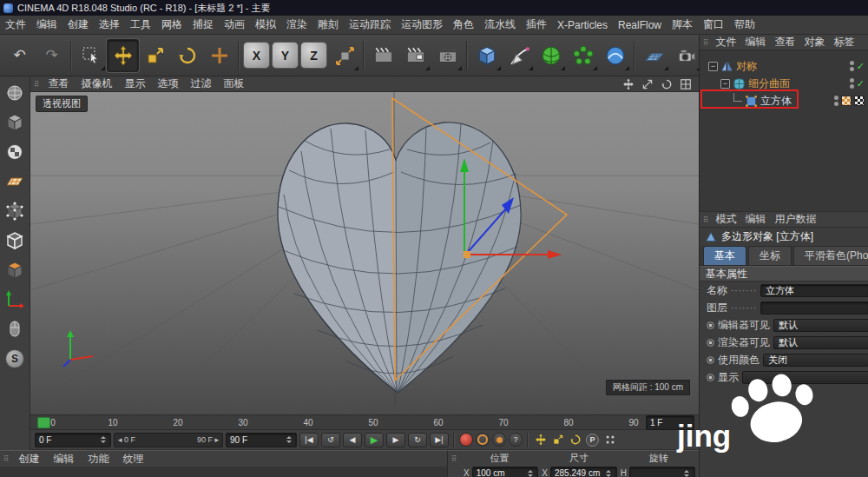  Describe the element at coordinates (615, 56) in the screenshot. I see `deformers-button` at that location.